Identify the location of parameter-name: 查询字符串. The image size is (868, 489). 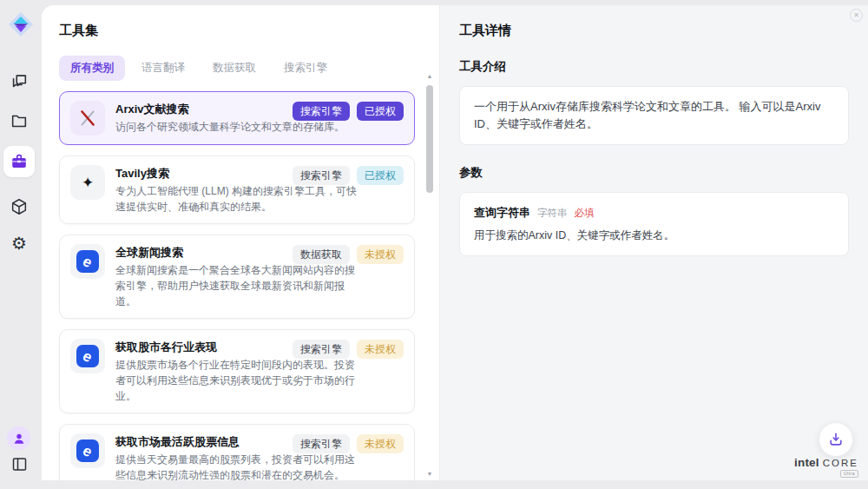
(502, 213).